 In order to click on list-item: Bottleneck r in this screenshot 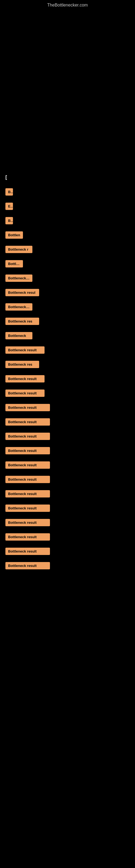, I will do `click(68, 250)`.